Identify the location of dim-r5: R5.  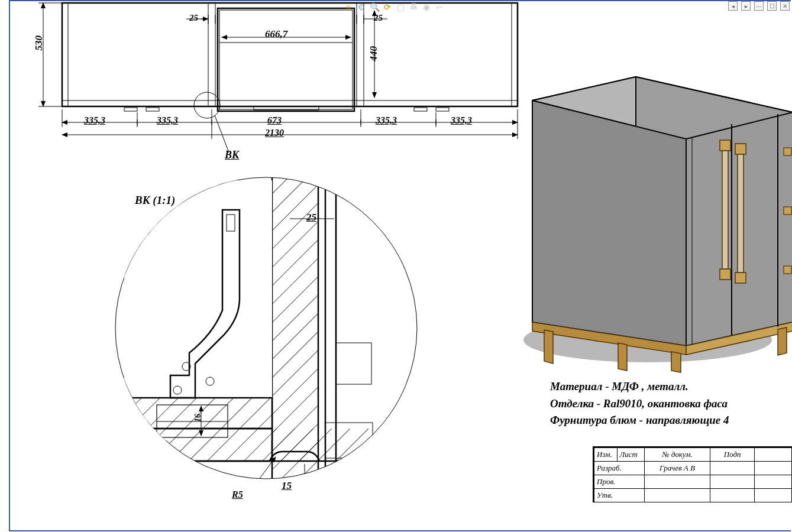
(238, 495).